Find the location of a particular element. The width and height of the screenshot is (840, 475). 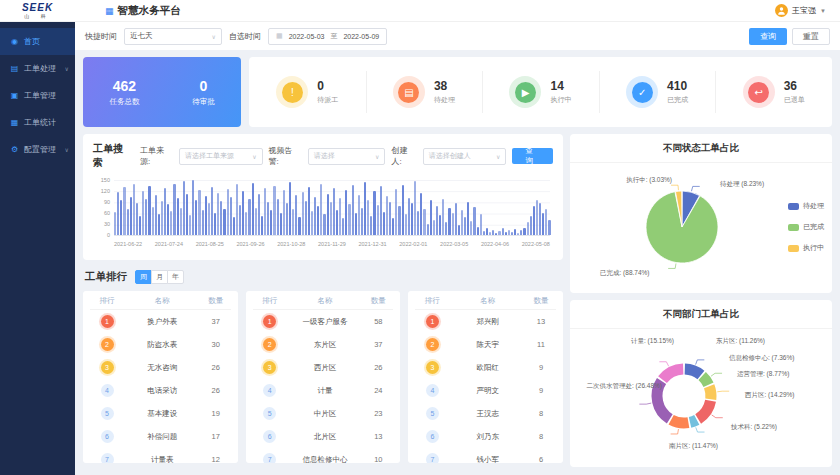

legend-chip is located at coordinates (794, 248).